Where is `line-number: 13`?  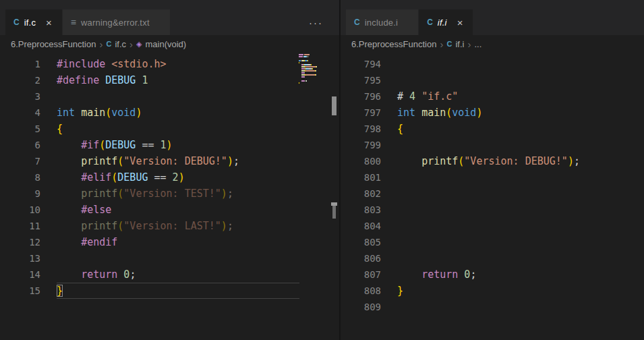 line-number: 13 is located at coordinates (20, 258).